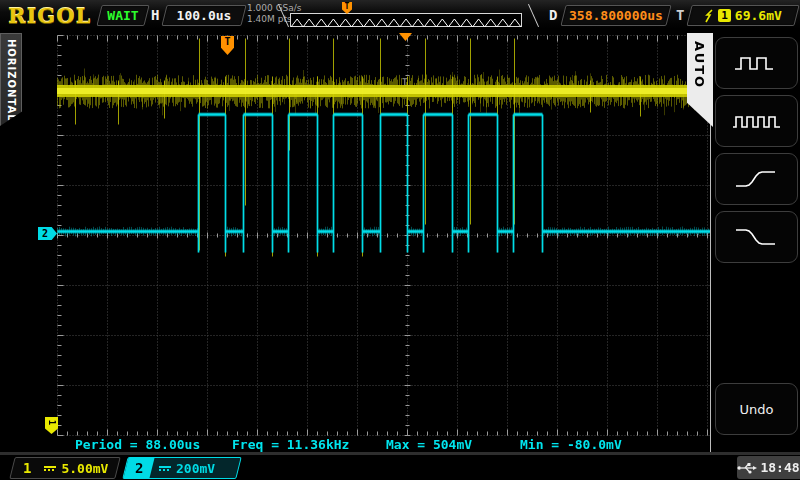 The height and width of the screenshot is (480, 800). I want to click on channel1-scale: 5.00mV, so click(84, 468).